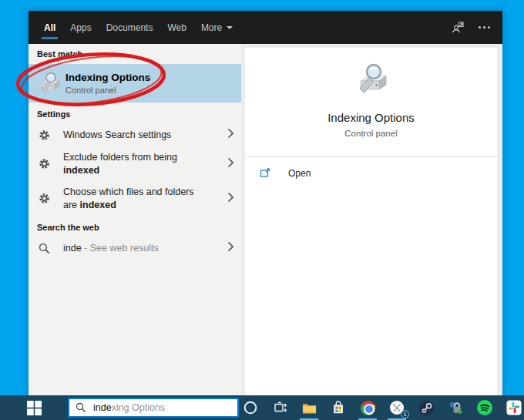 Image resolution: width=524 pixels, height=420 pixels. Describe the element at coordinates (280, 408) in the screenshot. I see `task-view-button` at that location.